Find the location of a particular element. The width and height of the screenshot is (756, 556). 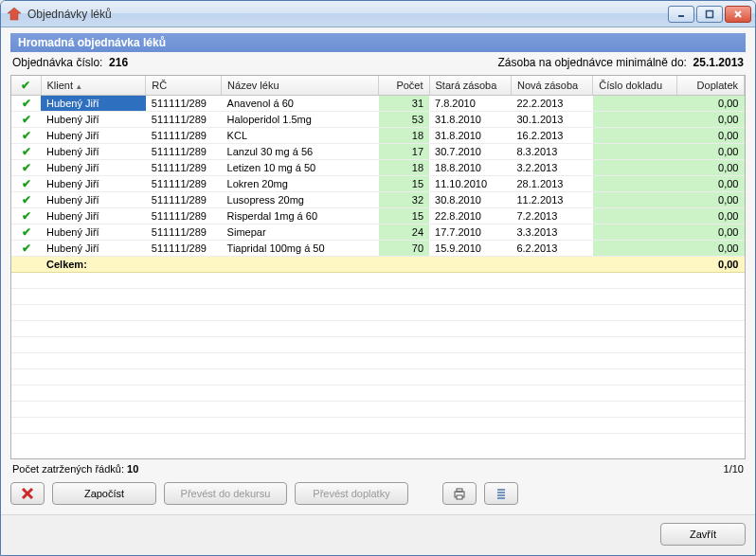

row-count-value: 10 is located at coordinates (133, 469).